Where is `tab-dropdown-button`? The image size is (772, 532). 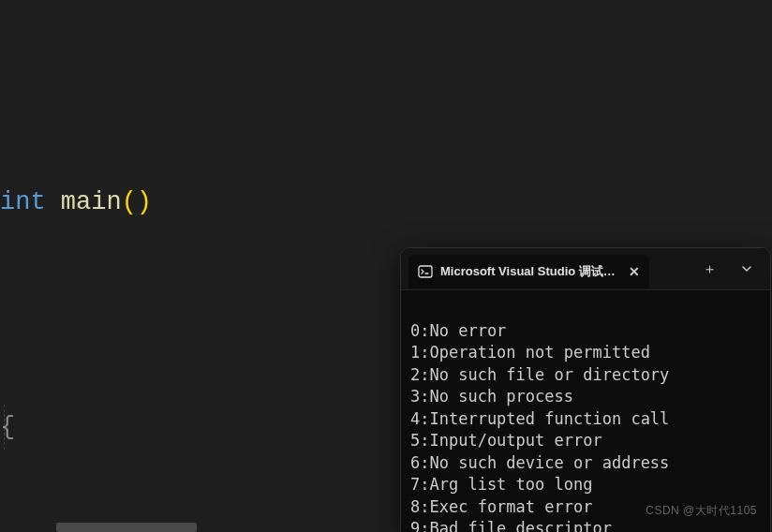
tab-dropdown-button is located at coordinates (747, 269).